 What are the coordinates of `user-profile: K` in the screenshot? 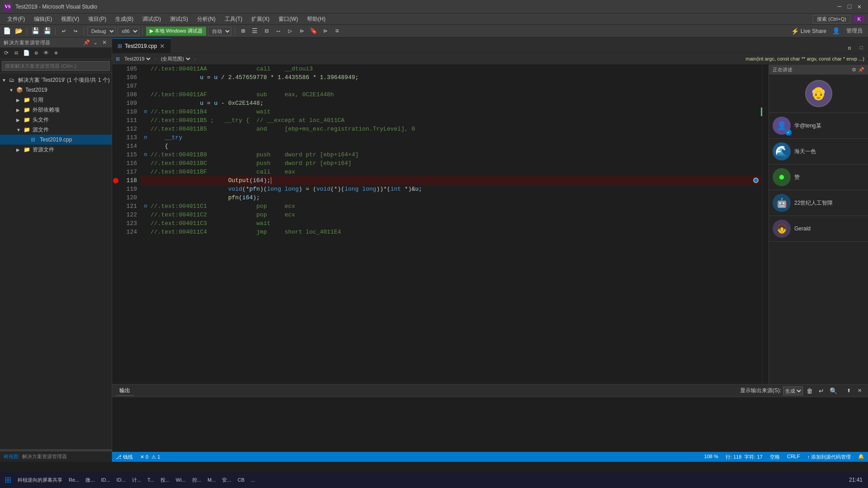 It's located at (859, 19).